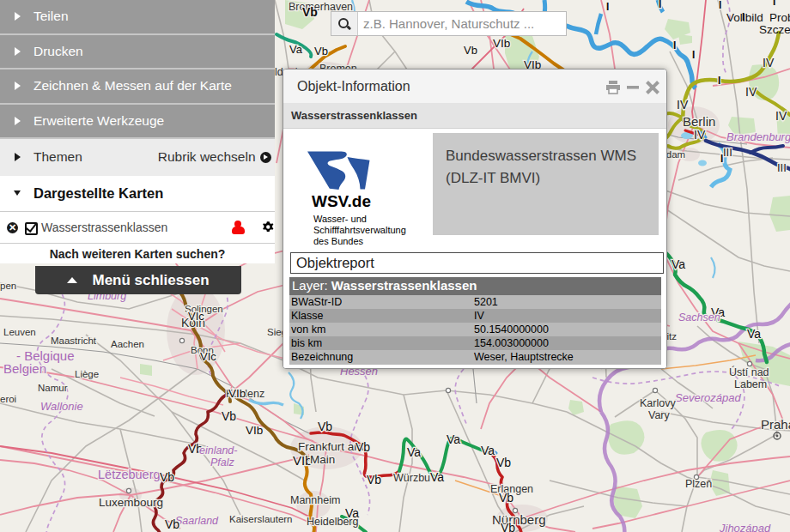  What do you see at coordinates (749, 372) in the screenshot?
I see `svg-text: Ústí nad` at bounding box center [749, 372].